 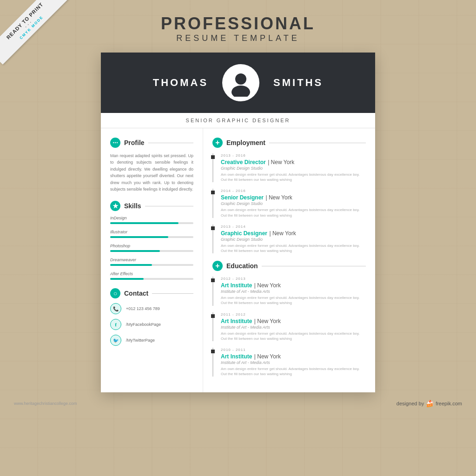 I want to click on skills-list: InDesign Illustrator Photoshop Dreamweav…, so click(x=152, y=248).